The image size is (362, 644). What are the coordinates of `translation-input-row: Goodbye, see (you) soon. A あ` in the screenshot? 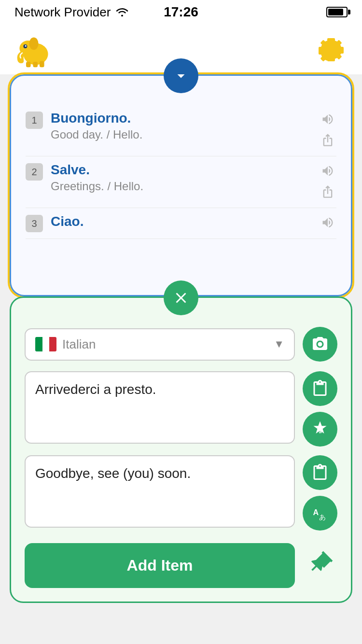 It's located at (181, 493).